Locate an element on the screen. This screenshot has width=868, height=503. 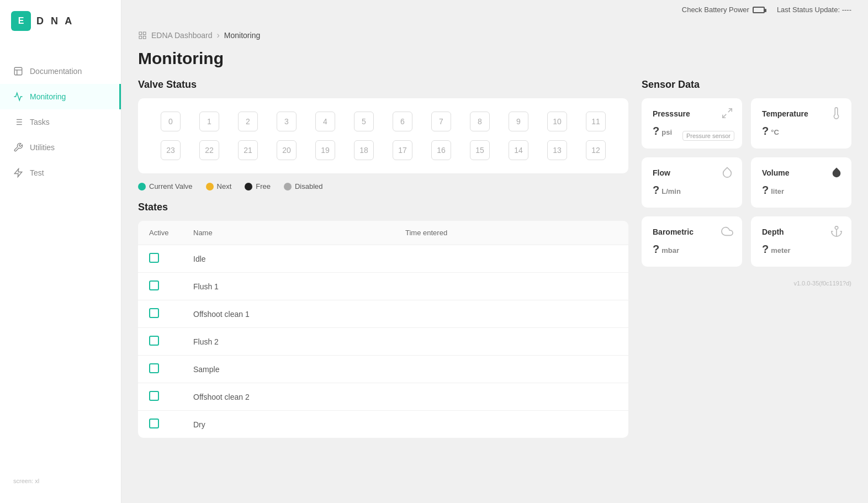
state-checkbox-offshoot2 is located at coordinates (154, 396).